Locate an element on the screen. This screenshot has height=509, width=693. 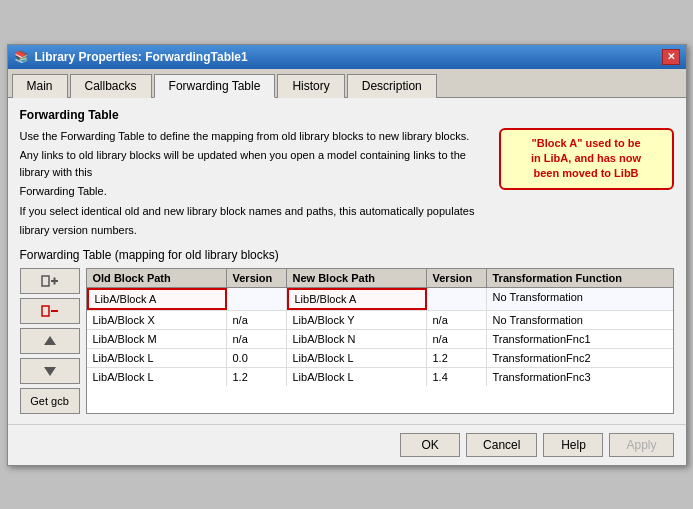
tab-callbacks: Callbacks is located at coordinates (111, 86).